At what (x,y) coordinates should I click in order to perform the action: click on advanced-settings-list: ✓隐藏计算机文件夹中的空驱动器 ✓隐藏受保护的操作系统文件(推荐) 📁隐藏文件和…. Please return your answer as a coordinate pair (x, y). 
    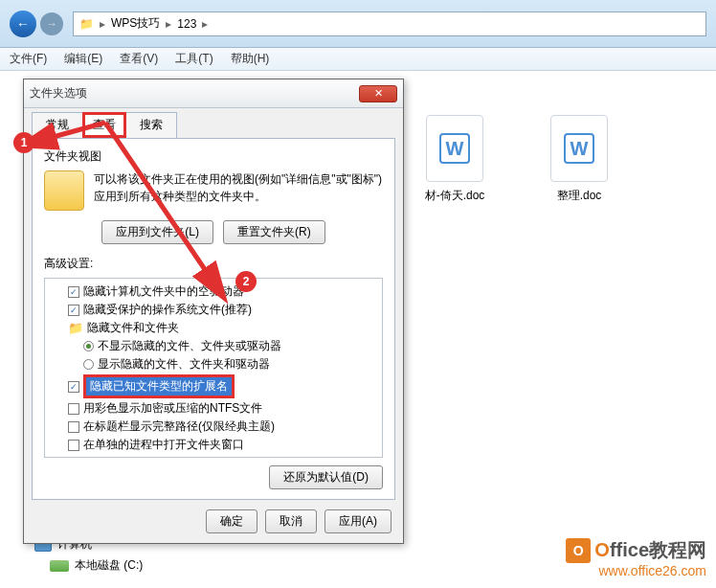
    Looking at the image, I should click on (213, 368).